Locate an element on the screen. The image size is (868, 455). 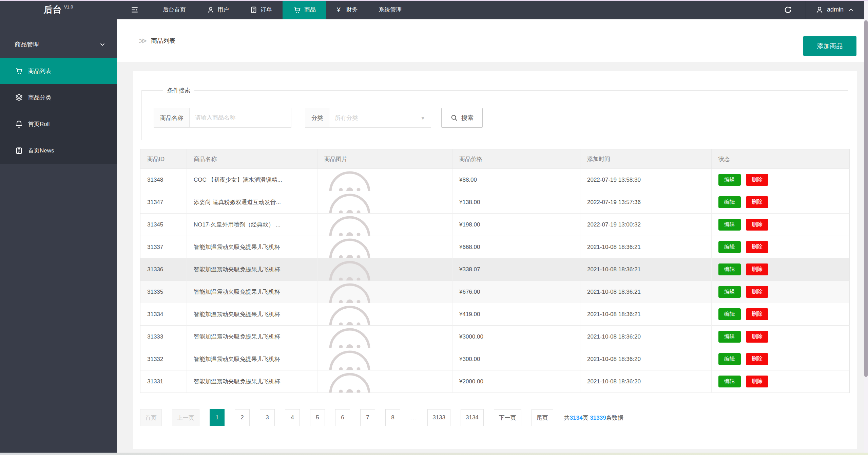
sidebar-toggle-button is located at coordinates (135, 10).